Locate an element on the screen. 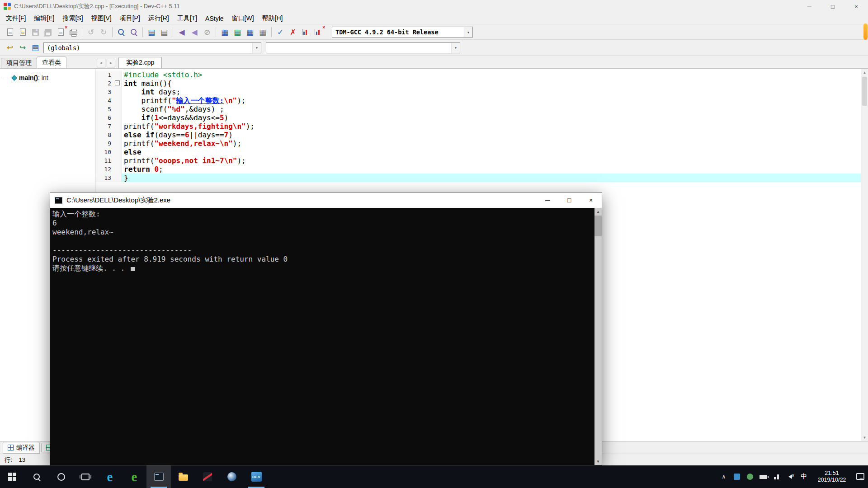 This screenshot has width=868, height=488. sidebar-tab-1: 项目管理 is located at coordinates (19, 63).